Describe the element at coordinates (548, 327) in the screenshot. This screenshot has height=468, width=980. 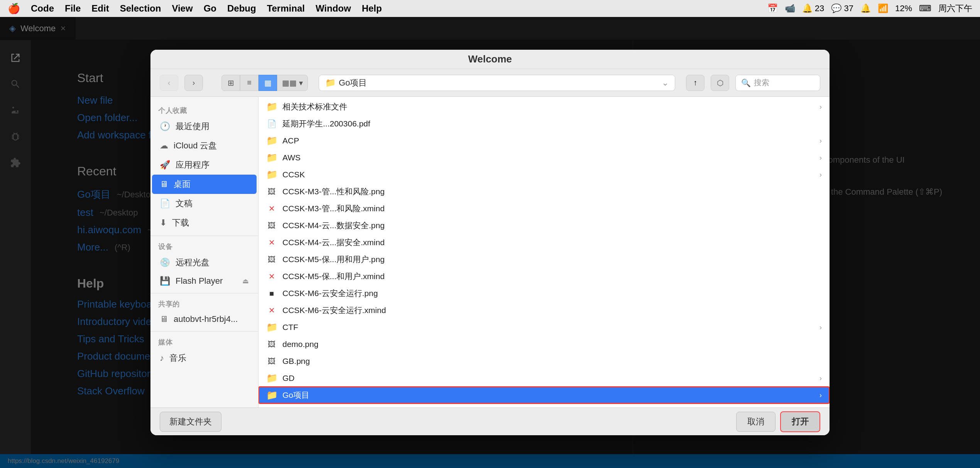
I see `file-name: CTF` at that location.